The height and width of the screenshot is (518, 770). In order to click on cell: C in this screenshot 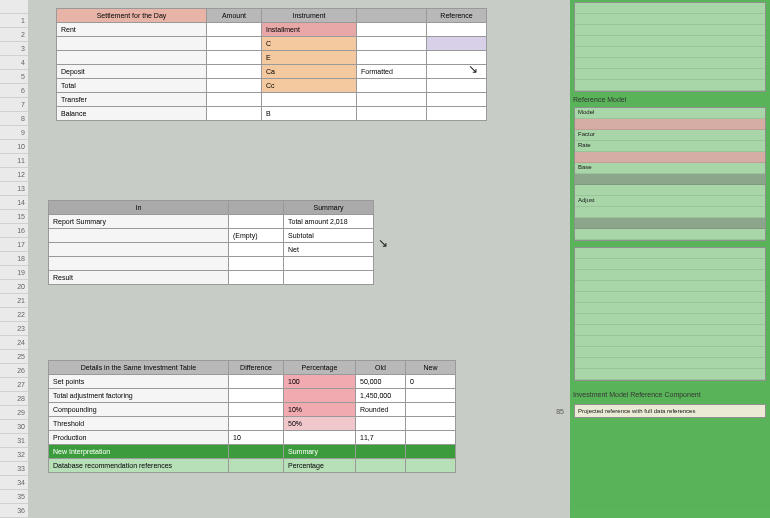, I will do `click(310, 44)`.